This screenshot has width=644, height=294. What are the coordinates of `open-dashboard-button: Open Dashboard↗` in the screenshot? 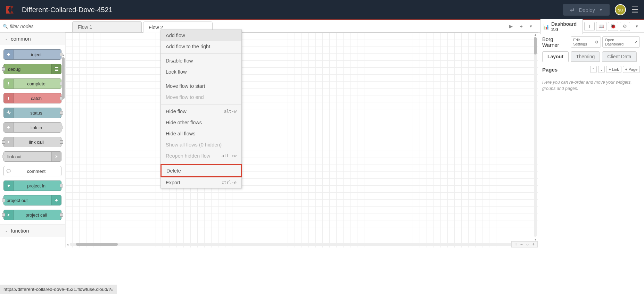 It's located at (621, 42).